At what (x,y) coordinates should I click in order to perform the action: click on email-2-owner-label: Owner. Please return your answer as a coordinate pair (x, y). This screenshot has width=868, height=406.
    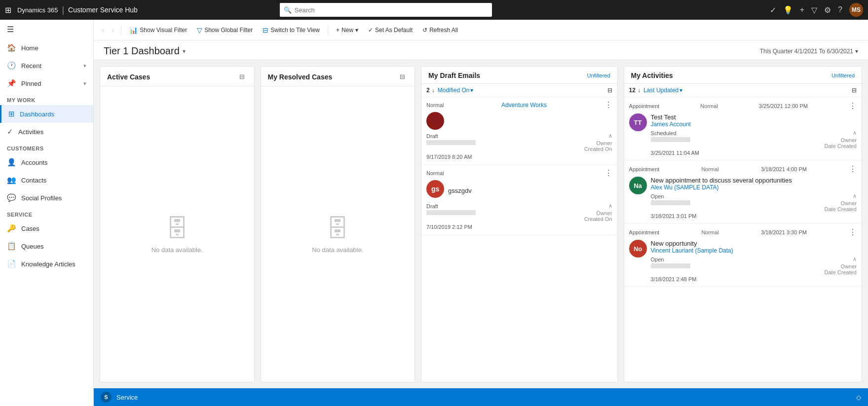
    Looking at the image, I should click on (598, 213).